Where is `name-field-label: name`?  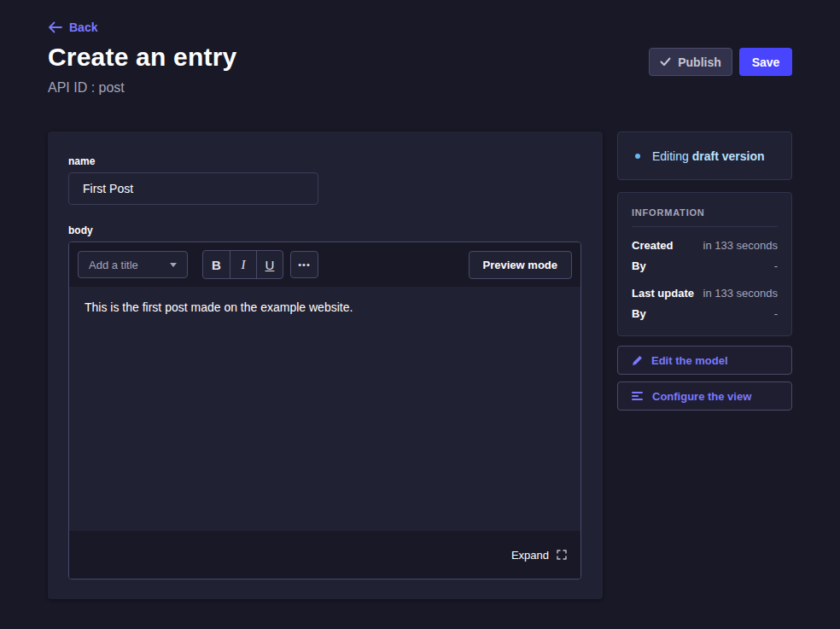 name-field-label: name is located at coordinates (82, 161).